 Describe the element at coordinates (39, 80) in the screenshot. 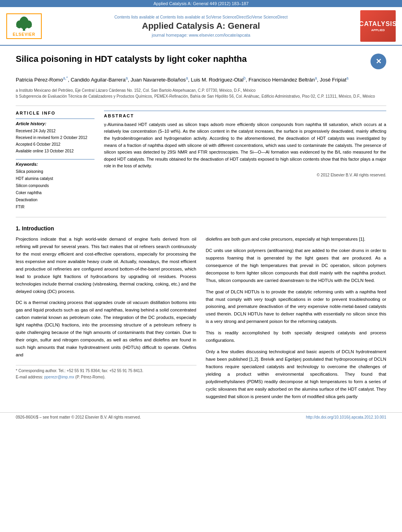

I see `author-perez: Patricia Pérez-Romo` at that location.